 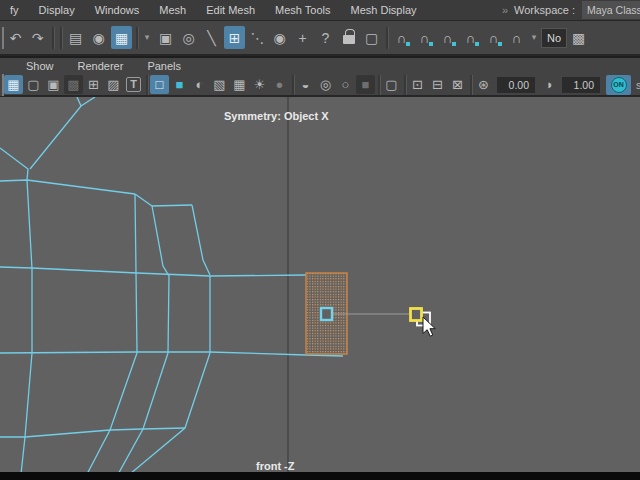 I want to click on panel-menu-renderer: Renderer, so click(x=101, y=66).